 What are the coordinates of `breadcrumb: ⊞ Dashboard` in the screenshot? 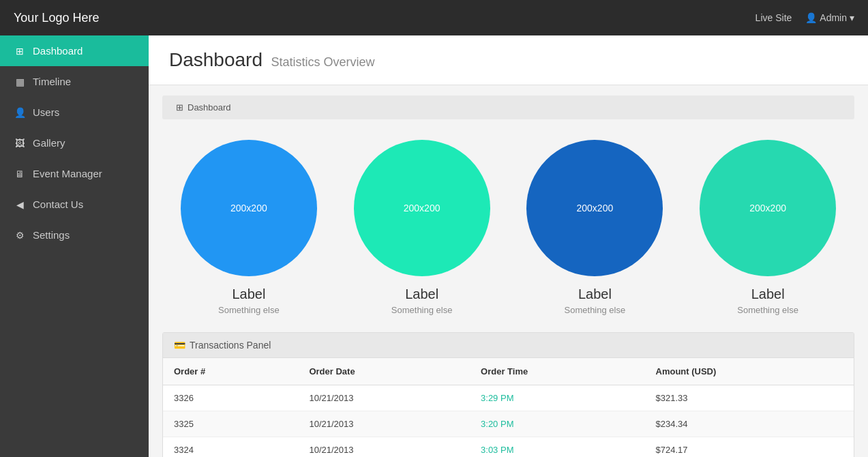 It's located at (509, 108).